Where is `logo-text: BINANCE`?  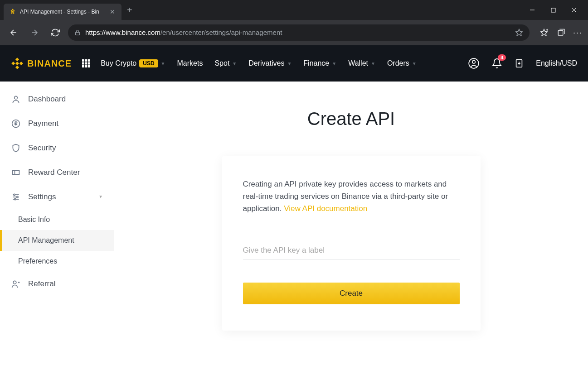 logo-text: BINANCE is located at coordinates (49, 63).